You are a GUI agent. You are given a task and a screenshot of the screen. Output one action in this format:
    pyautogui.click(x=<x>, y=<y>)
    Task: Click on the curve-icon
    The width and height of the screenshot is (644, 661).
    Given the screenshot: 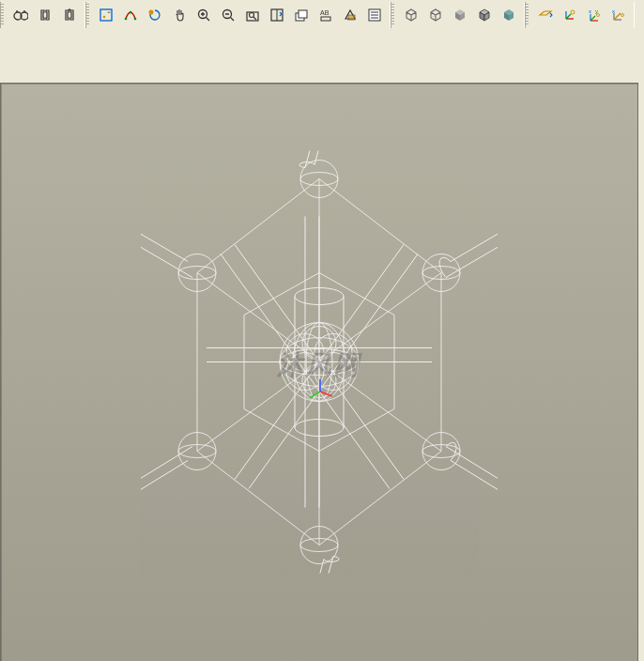 What is the action you would take?
    pyautogui.click(x=130, y=15)
    